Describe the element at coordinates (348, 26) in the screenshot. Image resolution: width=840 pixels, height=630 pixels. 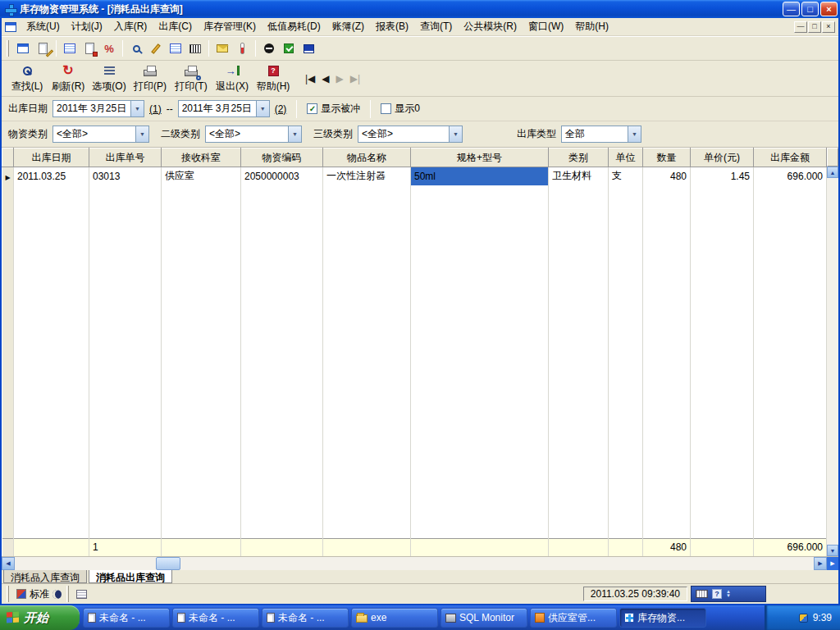
I see `menu-ledger: 账簿(Z)` at that location.